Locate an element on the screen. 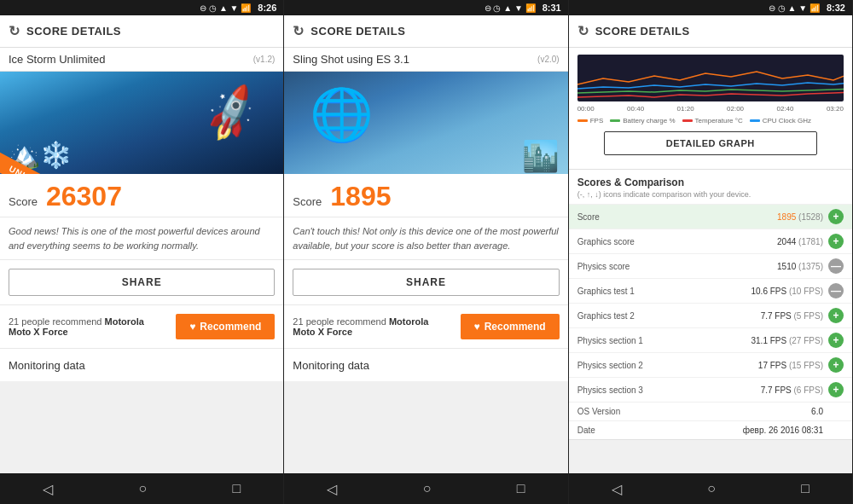 This screenshot has width=853, height=504. graph-area: 00:00 00:40 01:20 02:00 02:40 03:20 FPS … is located at coordinates (711, 109).